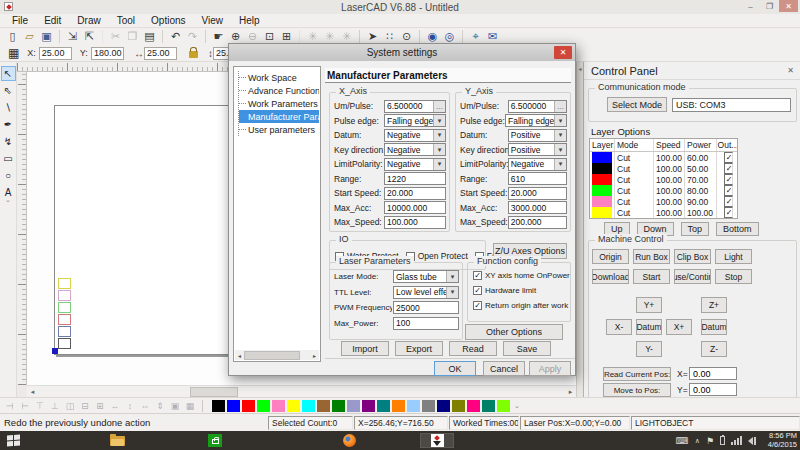 The image size is (800, 450). Describe the element at coordinates (649, 349) in the screenshot. I see `jog-y-minus-button: Y-` at that location.